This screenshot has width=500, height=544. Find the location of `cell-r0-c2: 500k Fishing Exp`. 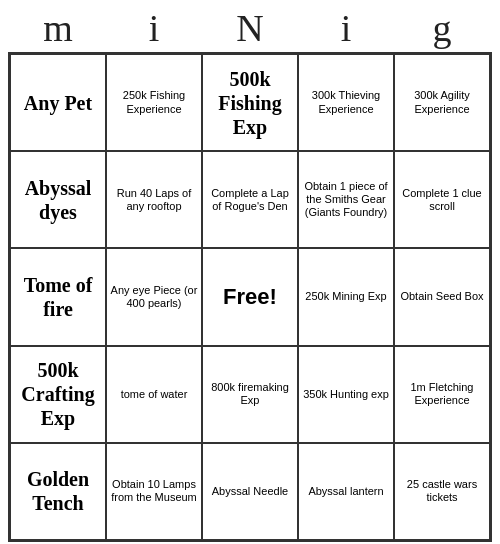

cell-r0-c2: 500k Fishing Exp is located at coordinates (250, 102).